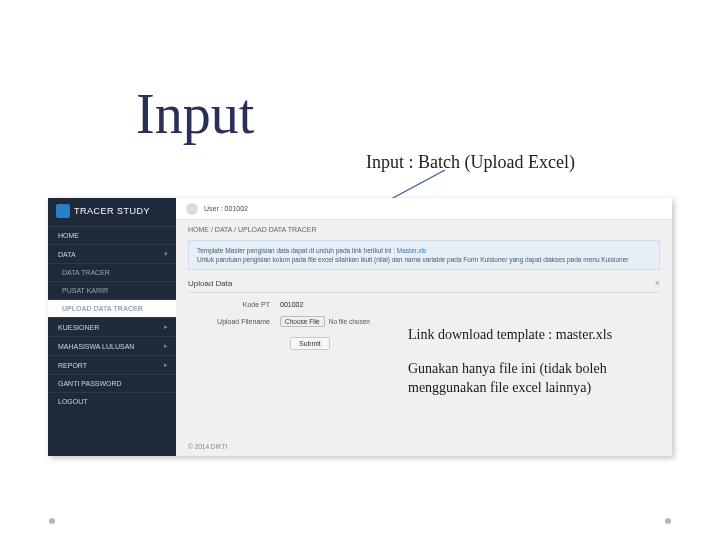 The image size is (720, 540). Describe the element at coordinates (78, 328) in the screenshot. I see `nav-label: KUESIONER` at that location.